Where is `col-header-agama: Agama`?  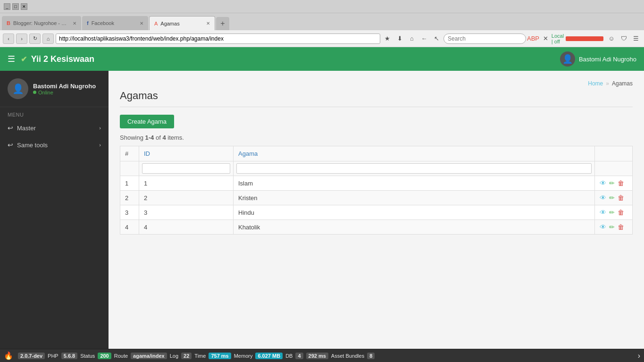
col-header-agama: Agama is located at coordinates (414, 154).